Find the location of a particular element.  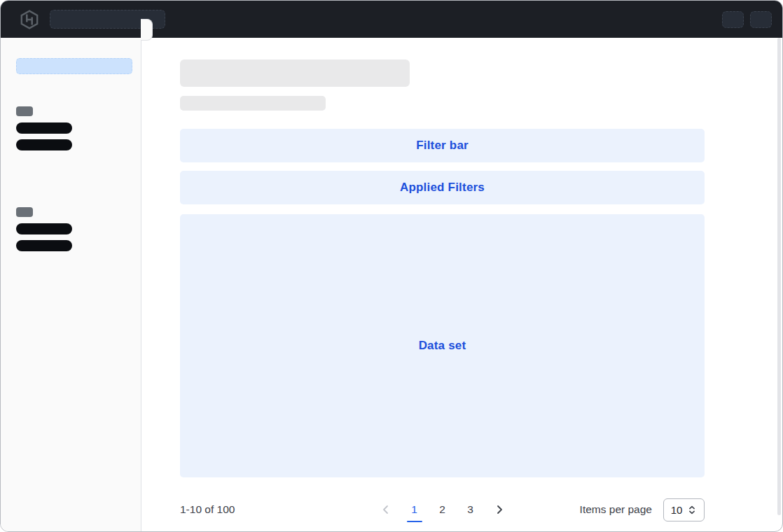

page-subtitle-placeholder is located at coordinates (253, 104).